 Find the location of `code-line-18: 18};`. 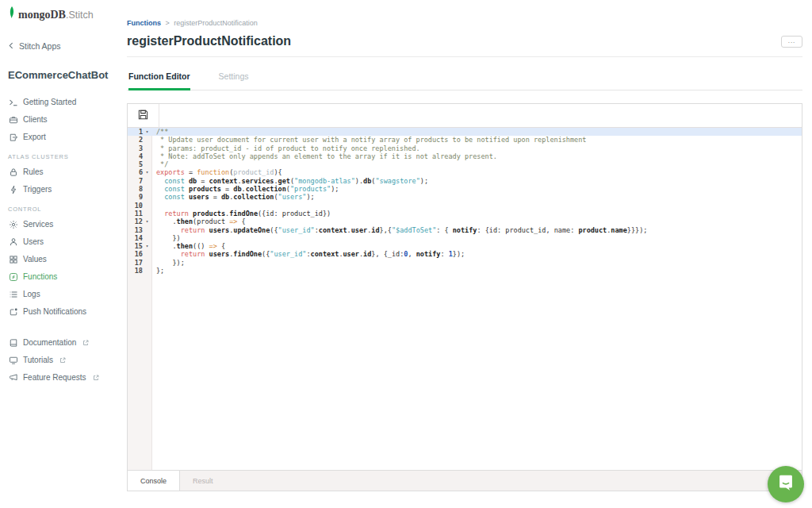

code-line-18: 18}; is located at coordinates (465, 271).